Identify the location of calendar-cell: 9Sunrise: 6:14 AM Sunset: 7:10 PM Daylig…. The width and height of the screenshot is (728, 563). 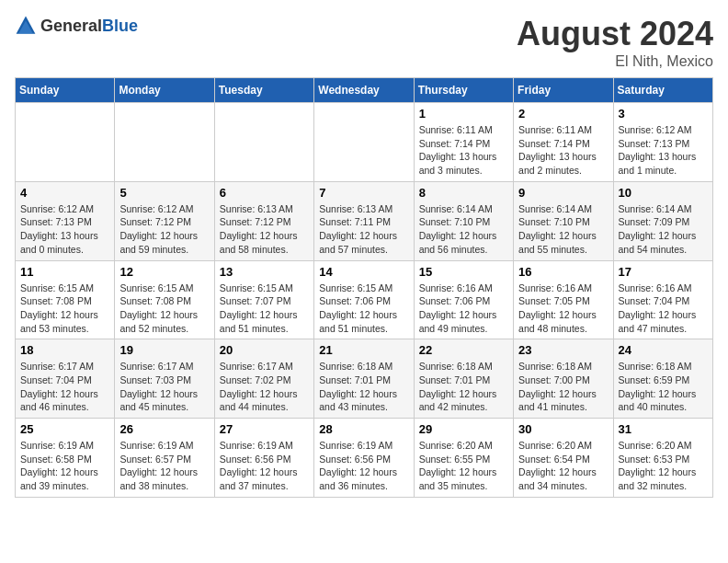
(563, 221).